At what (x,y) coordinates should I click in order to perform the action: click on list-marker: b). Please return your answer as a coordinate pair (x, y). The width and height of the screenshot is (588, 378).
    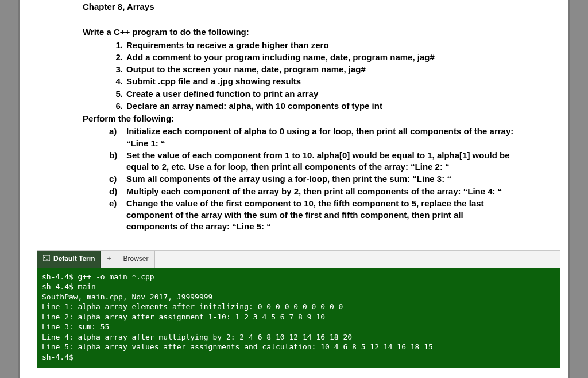
    Looking at the image, I should click on (113, 155).